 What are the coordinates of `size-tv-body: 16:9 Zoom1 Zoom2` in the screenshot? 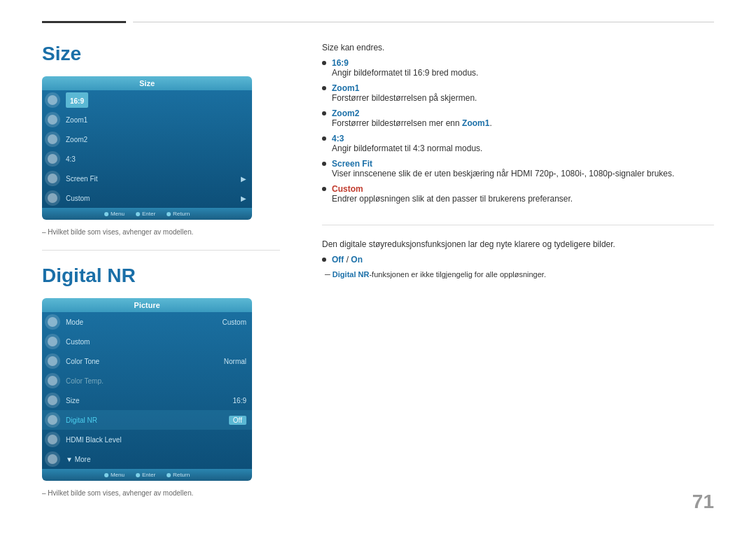 It's located at (147, 149).